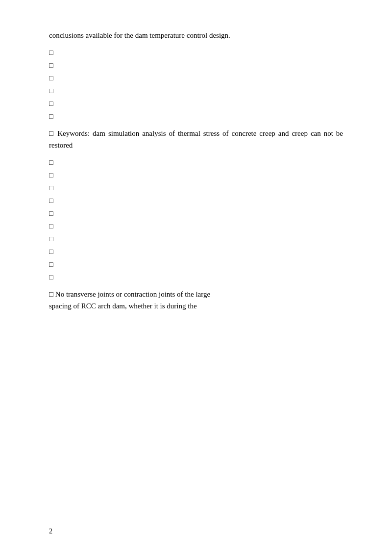 The height and width of the screenshot is (555, 392). Describe the element at coordinates (123, 306) in the screenshot. I see `closing-line-2: spacing of RCC arch dam, whether it is d…` at that location.